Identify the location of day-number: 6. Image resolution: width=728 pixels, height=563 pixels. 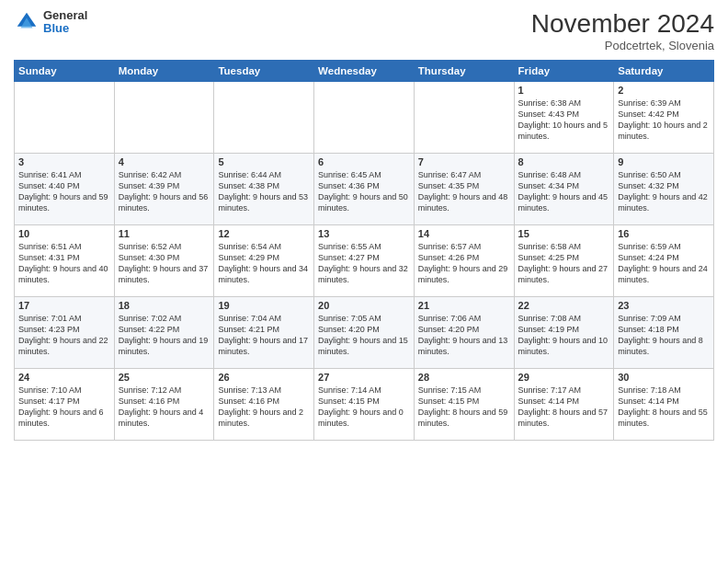
(364, 162).